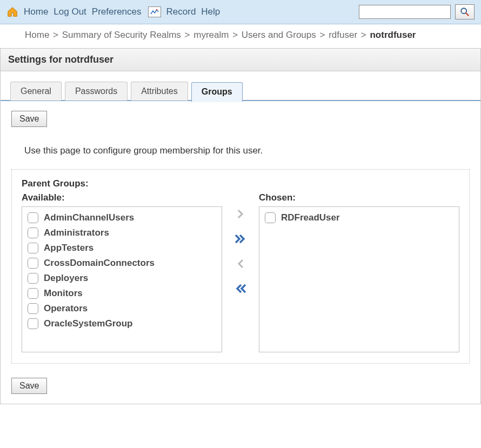 The width and height of the screenshot is (481, 448). Describe the element at coordinates (241, 184) in the screenshot. I see `parent-groups-label: Parent Groups:` at that location.